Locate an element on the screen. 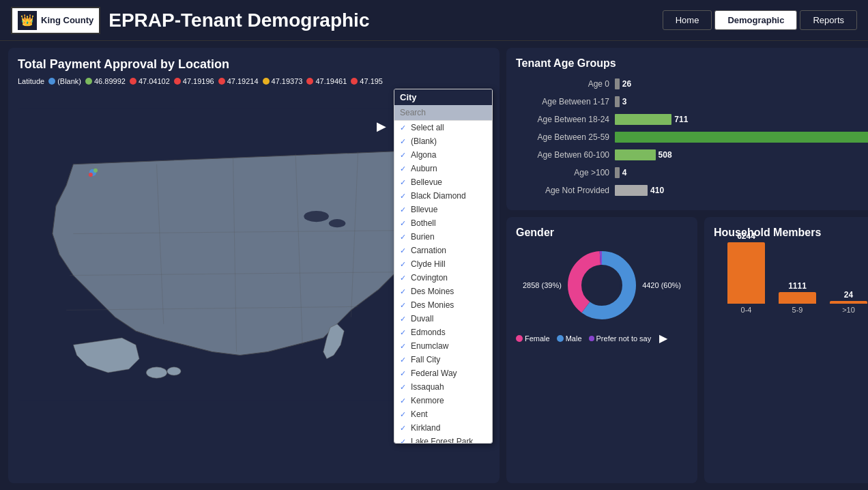 The width and height of the screenshot is (868, 490). city-item-kent: ✓ Kent is located at coordinates (444, 414).